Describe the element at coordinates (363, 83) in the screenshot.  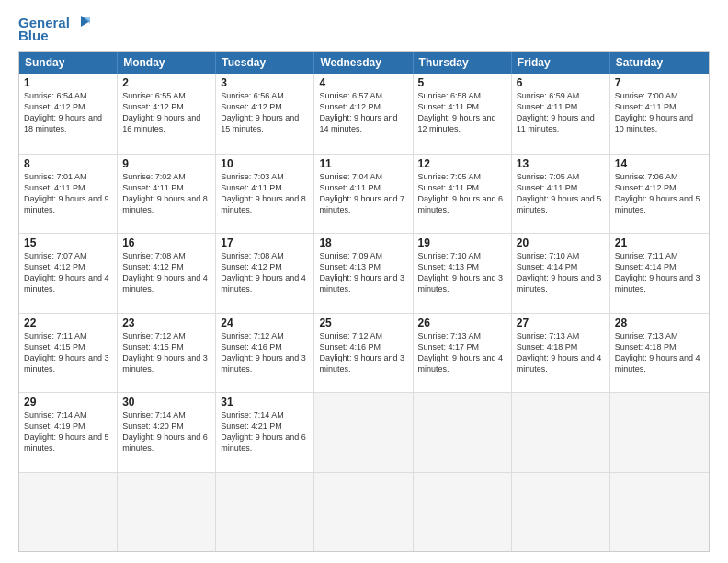
I see `day-number: 4` at that location.